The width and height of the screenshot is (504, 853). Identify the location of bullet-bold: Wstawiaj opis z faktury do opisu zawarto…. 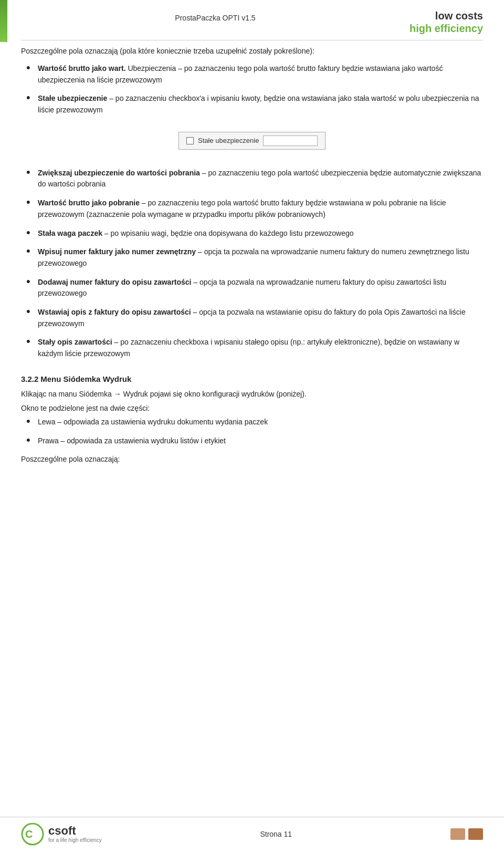
(114, 312).